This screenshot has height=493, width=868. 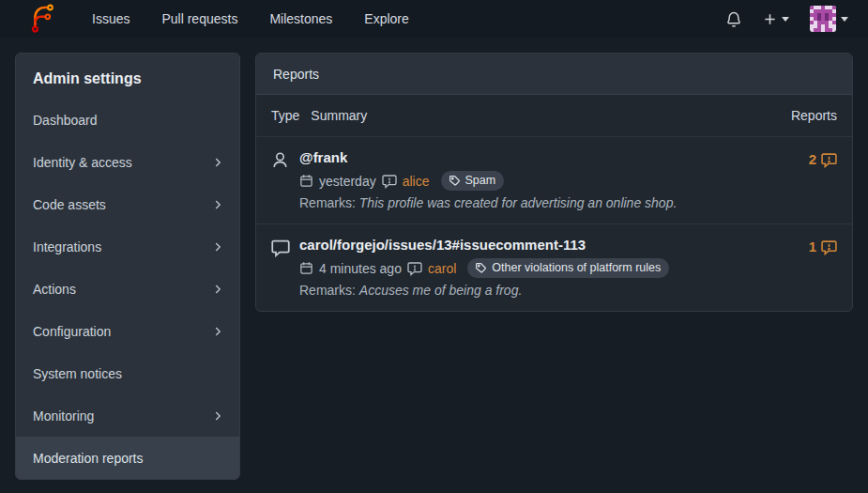 What do you see at coordinates (480, 180) in the screenshot?
I see `category-label: Spam` at bounding box center [480, 180].